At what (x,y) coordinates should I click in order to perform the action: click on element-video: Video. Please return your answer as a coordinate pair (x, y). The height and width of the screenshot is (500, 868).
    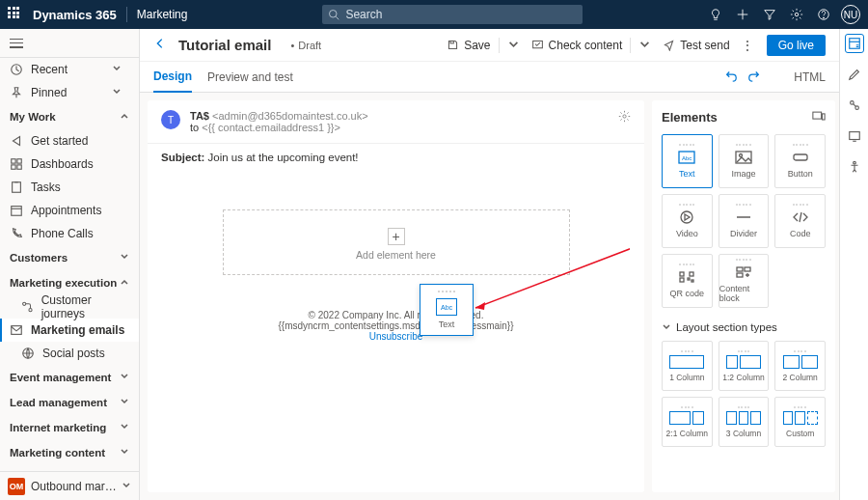
    Looking at the image, I should click on (687, 221).